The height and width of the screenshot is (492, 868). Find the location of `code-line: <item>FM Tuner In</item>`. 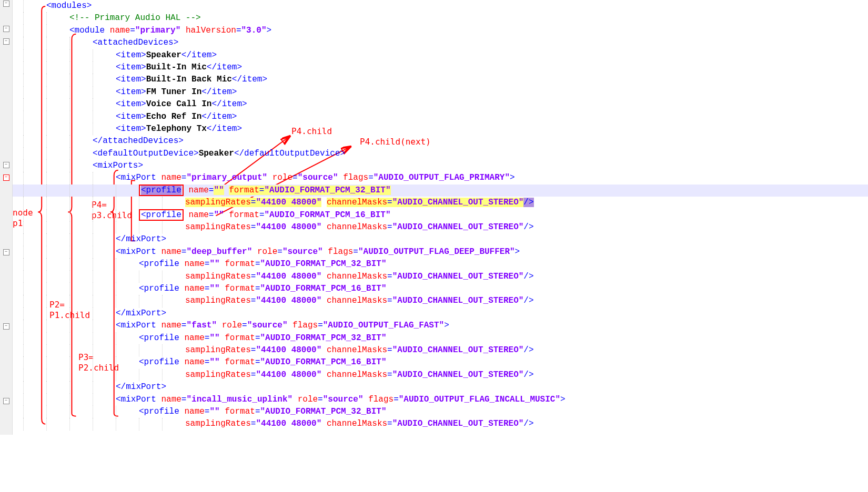

code-line: <item>FM Tuner In</item> is located at coordinates (440, 93).